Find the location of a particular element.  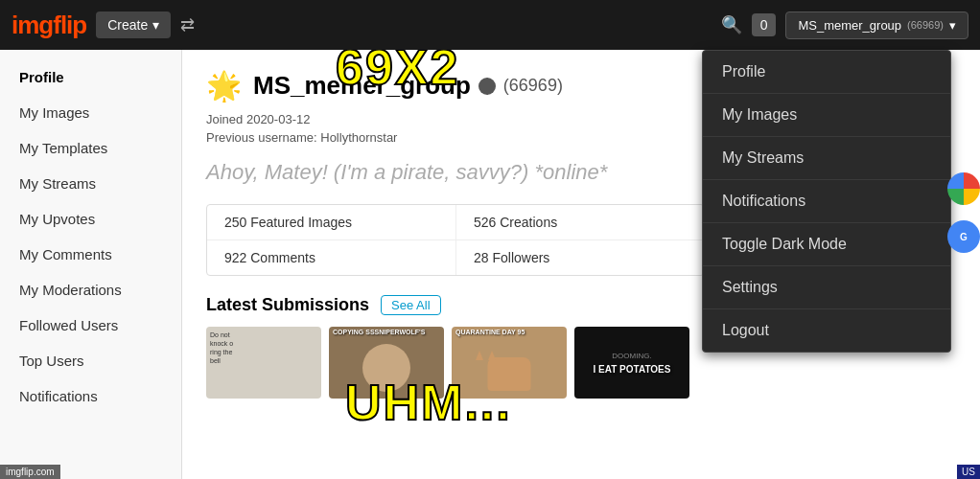

sidebar-item-my-images: My Images is located at coordinates (90, 113).